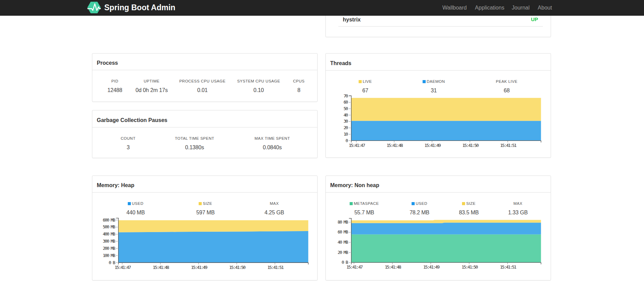 The width and height of the screenshot is (644, 304). What do you see at coordinates (343, 232) in the screenshot?
I see `svg-text: 60 MB` at bounding box center [343, 232].